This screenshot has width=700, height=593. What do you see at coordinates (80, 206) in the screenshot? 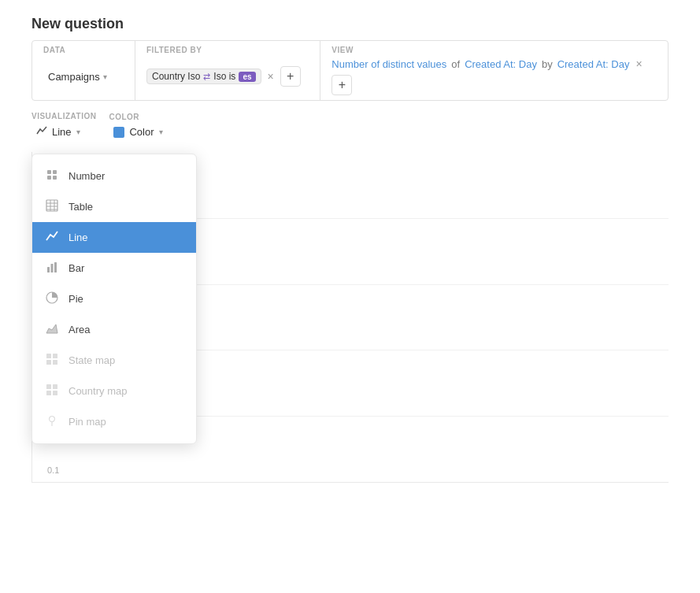
I see `menu-item-table-label: Table` at bounding box center [80, 206].